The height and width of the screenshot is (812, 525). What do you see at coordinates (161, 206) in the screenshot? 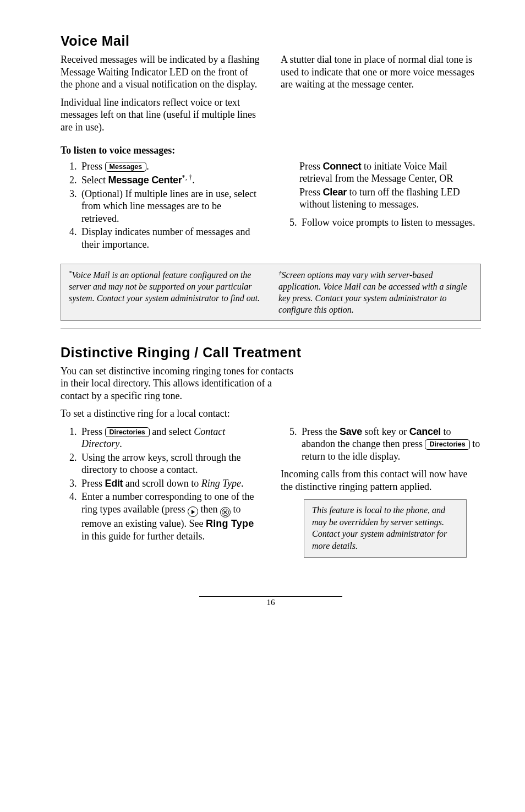
I see `vm-steps-left: Press Messages. Select Message Center*, …` at bounding box center [161, 206].